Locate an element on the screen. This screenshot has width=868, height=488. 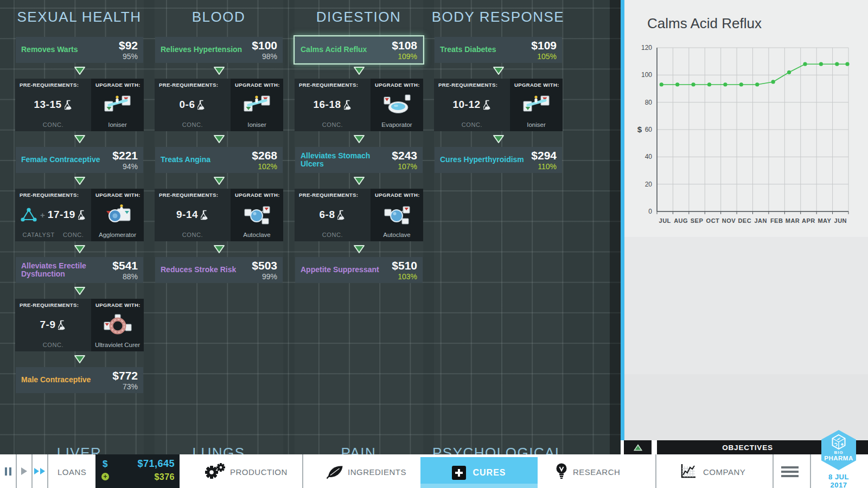
cure-column: Relieves Hypertension$10098%PRE-REQUIREM… is located at coordinates (219, 160).